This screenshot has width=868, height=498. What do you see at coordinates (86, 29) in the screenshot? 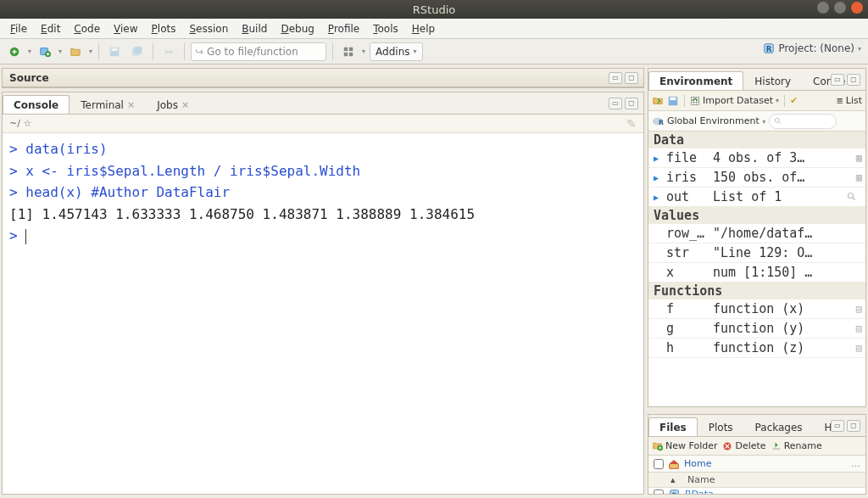
I see `menu-code: Code` at bounding box center [86, 29].